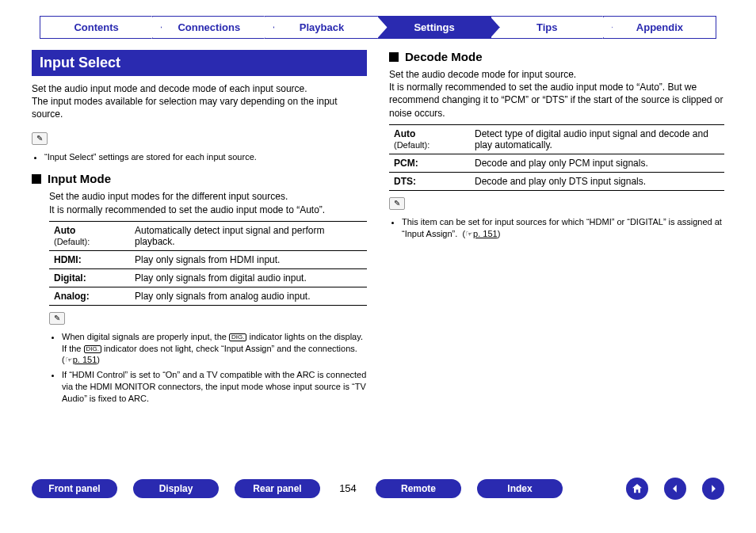  Describe the element at coordinates (249, 277) in the screenshot. I see `option-val: Play only signals from digital audio inp…` at that location.